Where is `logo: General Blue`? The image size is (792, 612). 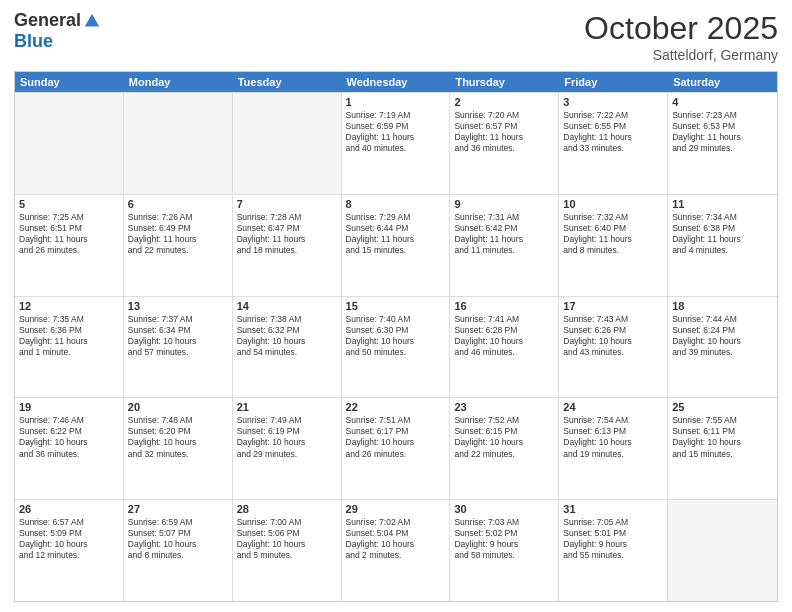
logo: General Blue is located at coordinates (58, 31).